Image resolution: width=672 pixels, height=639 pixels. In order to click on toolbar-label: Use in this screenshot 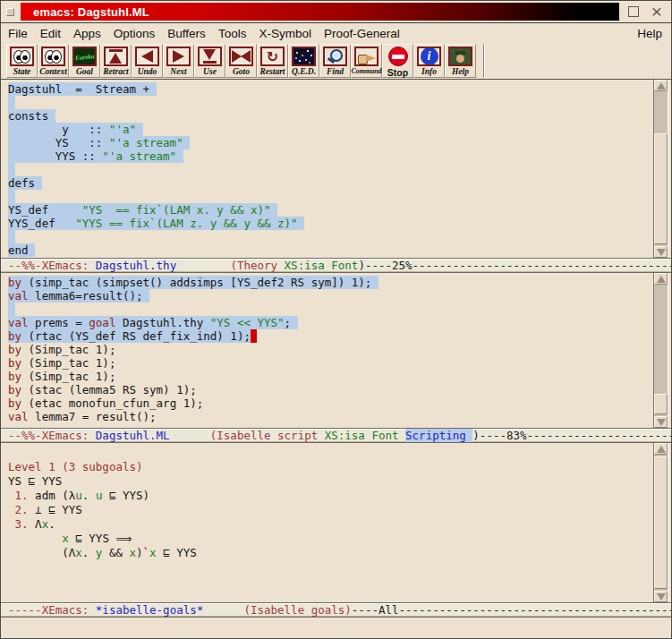, I will do `click(209, 72)`.